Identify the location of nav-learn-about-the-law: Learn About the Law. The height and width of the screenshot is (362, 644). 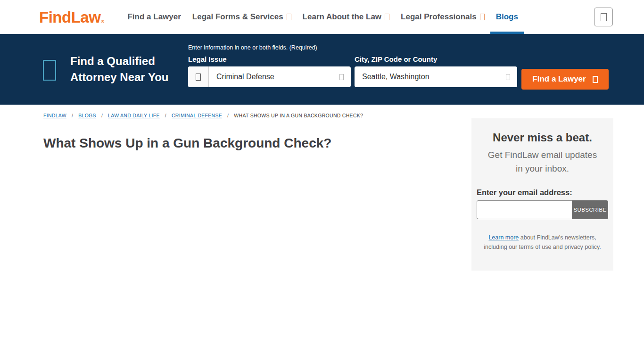
(346, 17).